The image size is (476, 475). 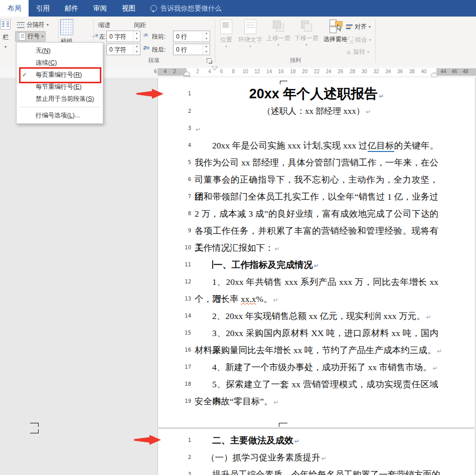 I want to click on tab-2: 邮件, so click(x=71, y=8).